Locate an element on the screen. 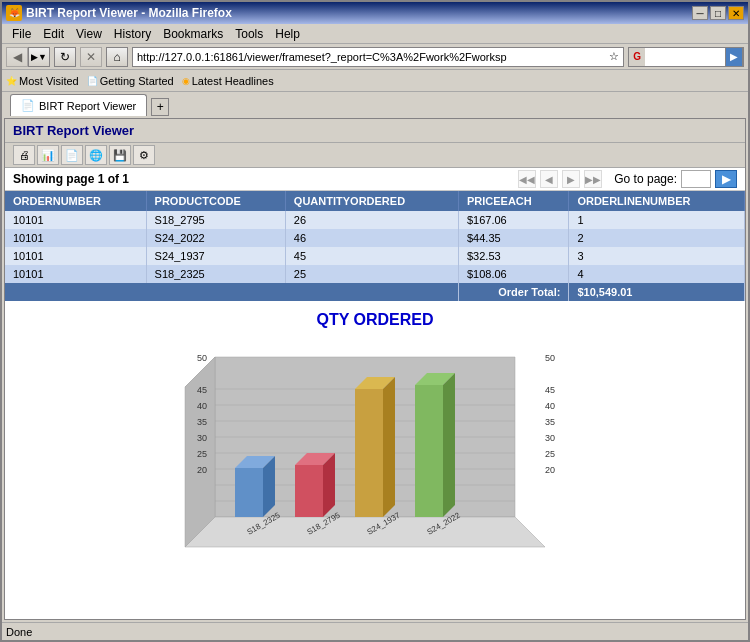 The width and height of the screenshot is (750, 642). status-text: Done is located at coordinates (19, 632).